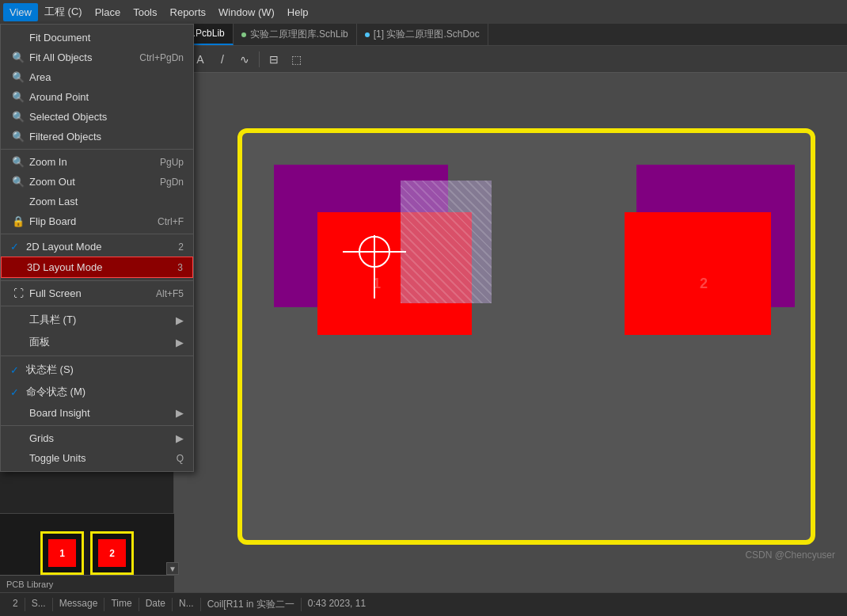 The width and height of the screenshot is (847, 616). I want to click on menu-zoom-last: Zoom Last, so click(97, 201).